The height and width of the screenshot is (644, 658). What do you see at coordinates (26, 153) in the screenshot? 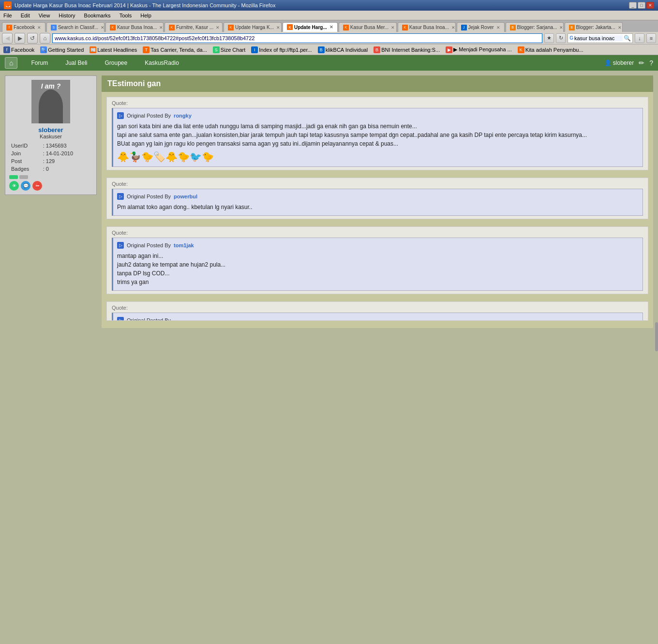
I see `join-label: Join` at bounding box center [26, 153].